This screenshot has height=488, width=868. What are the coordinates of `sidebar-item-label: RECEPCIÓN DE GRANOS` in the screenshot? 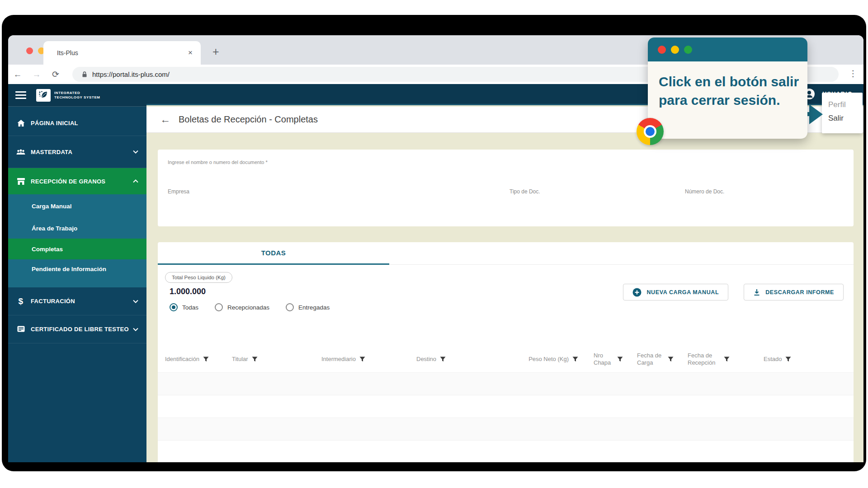 It's located at (68, 182).